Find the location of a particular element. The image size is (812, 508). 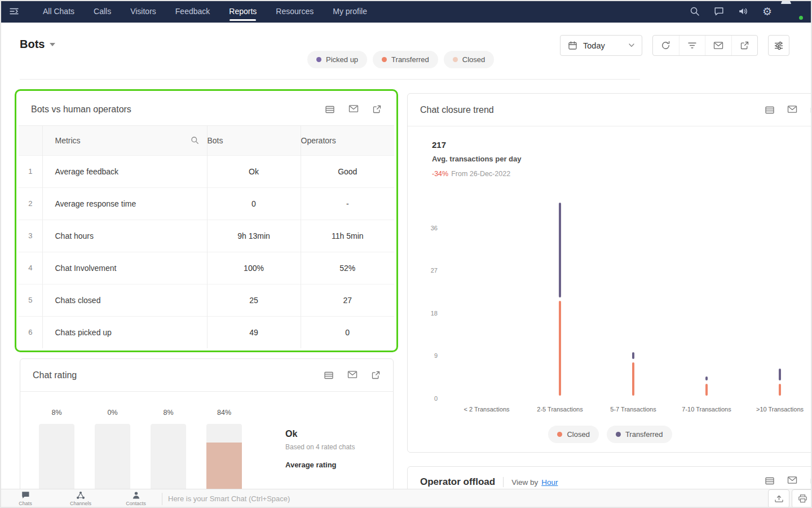

y-axis-tick: 0 is located at coordinates (426, 398).